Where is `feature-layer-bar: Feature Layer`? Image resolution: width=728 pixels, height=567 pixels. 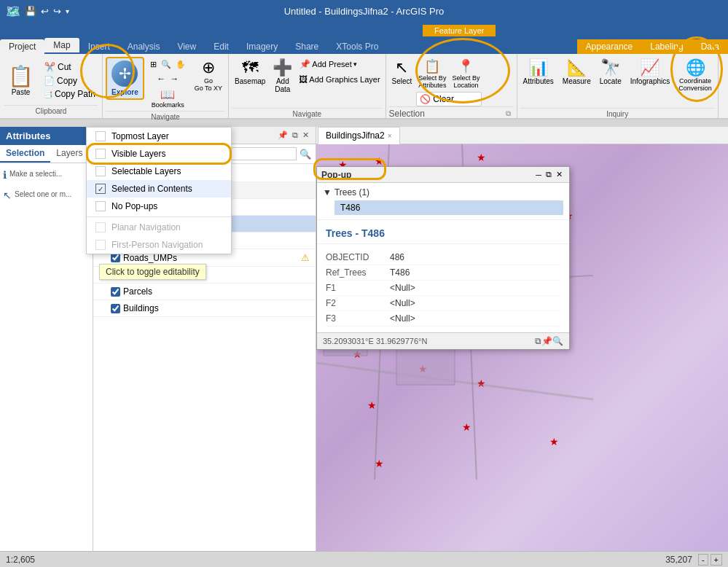
feature-layer-bar: Feature Layer is located at coordinates (364, 29).